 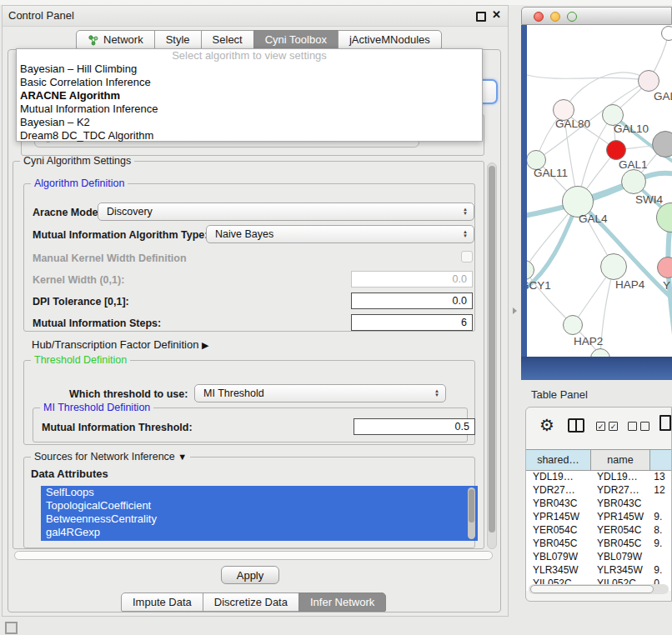 What do you see at coordinates (110, 258) in the screenshot?
I see `manual-kernel-label: Manual Kernel Width Definition` at bounding box center [110, 258].